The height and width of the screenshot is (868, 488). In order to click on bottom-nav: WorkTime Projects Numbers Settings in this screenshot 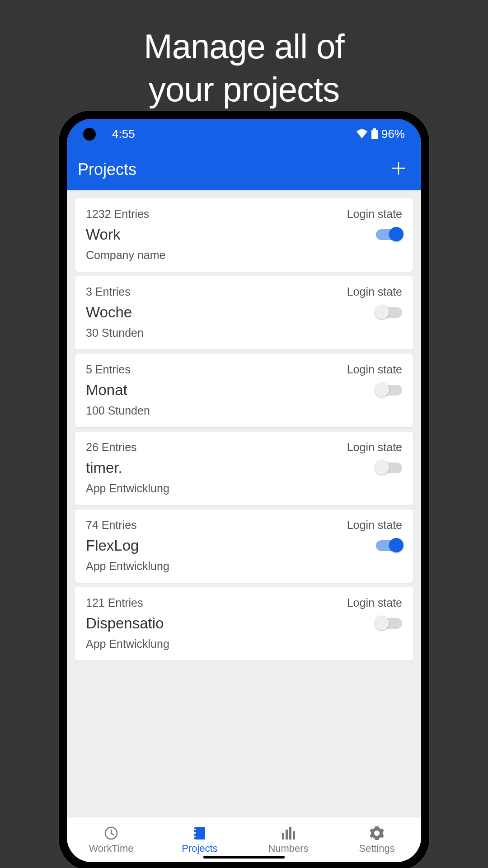, I will do `click(244, 840)`.